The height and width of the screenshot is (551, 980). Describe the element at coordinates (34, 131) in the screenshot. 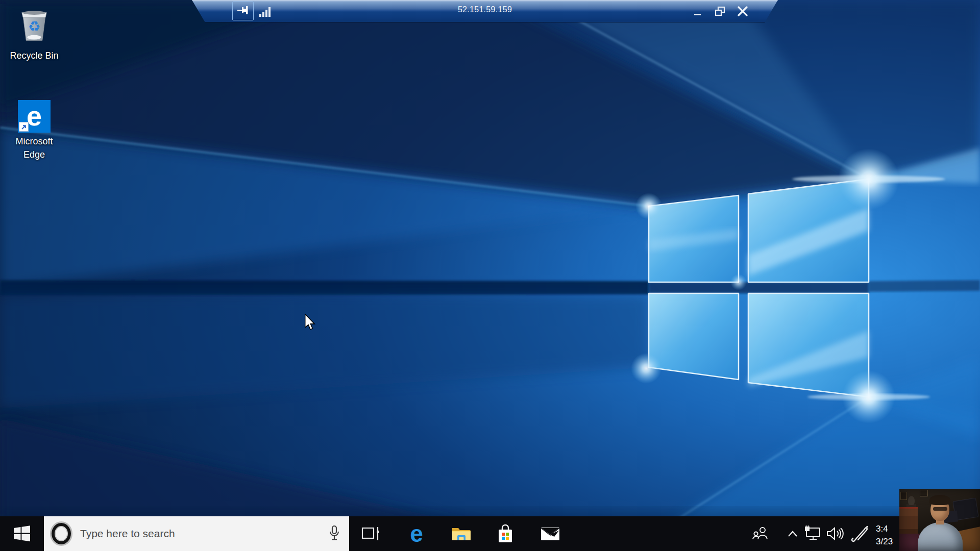

I see `desktop-icon-microsoft-edge: e Microsoft Edge` at that location.